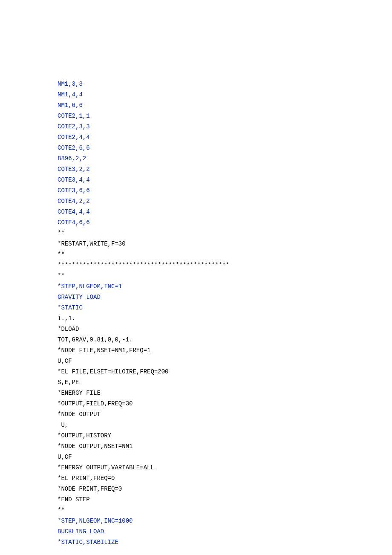 The image size is (392, 555). I want to click on code-line: *RESTART,WRITE,F=30, so click(225, 244).